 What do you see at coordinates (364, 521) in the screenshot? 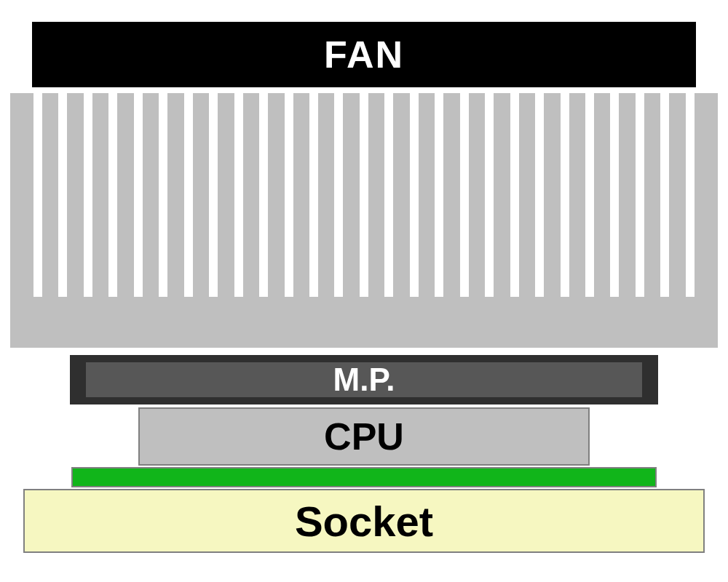
I see `socket-layer: Socket` at bounding box center [364, 521].